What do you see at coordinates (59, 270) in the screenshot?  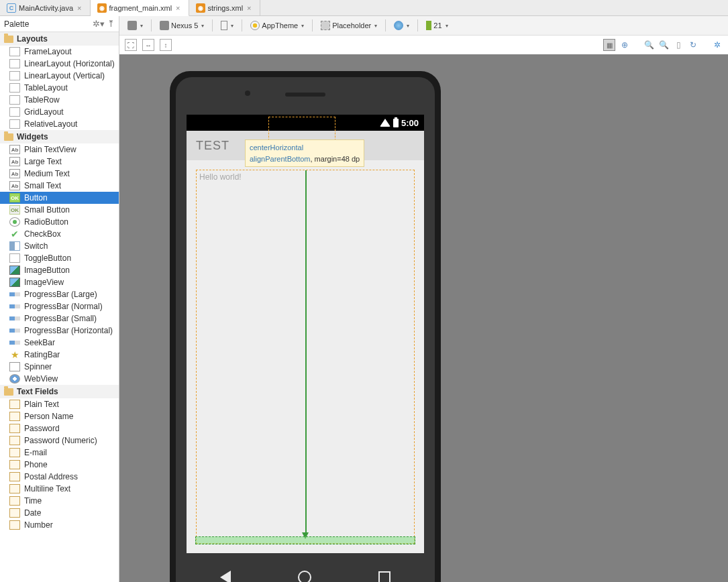 I see `palette-item-imagebutton: ImageButton` at bounding box center [59, 270].